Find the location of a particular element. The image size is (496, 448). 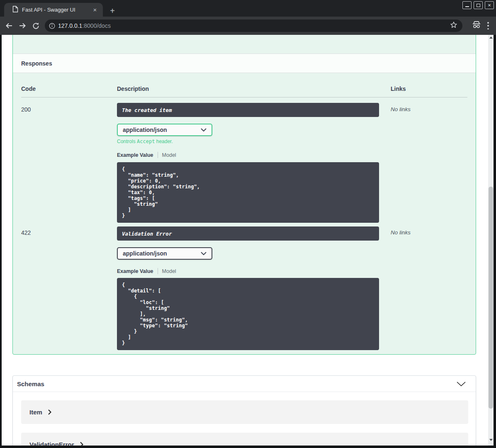

forward-button is located at coordinates (22, 26).